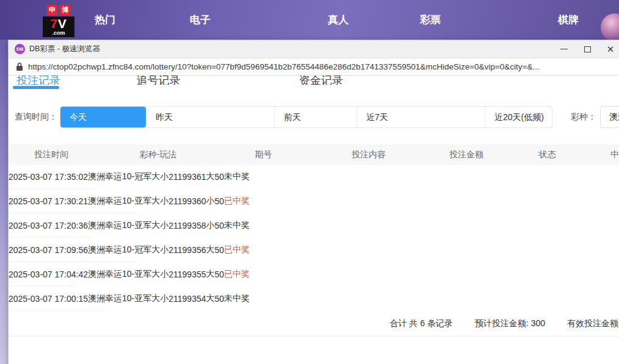  What do you see at coordinates (466, 155) in the screenshot?
I see `table-header-cell: 投注金额` at bounding box center [466, 155].